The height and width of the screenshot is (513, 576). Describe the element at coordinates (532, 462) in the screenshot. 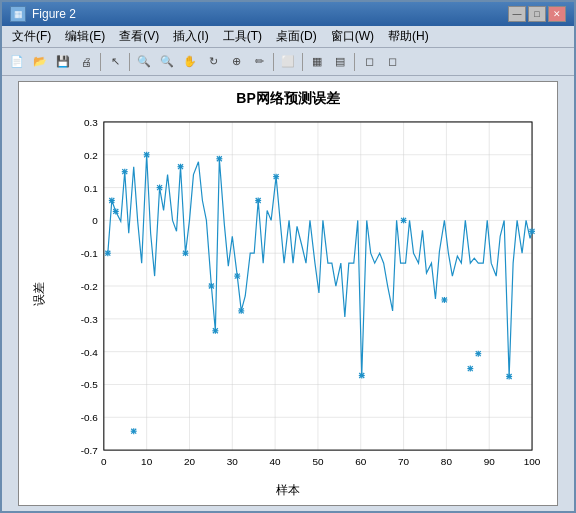

I see `svg-text: 100` at that location.